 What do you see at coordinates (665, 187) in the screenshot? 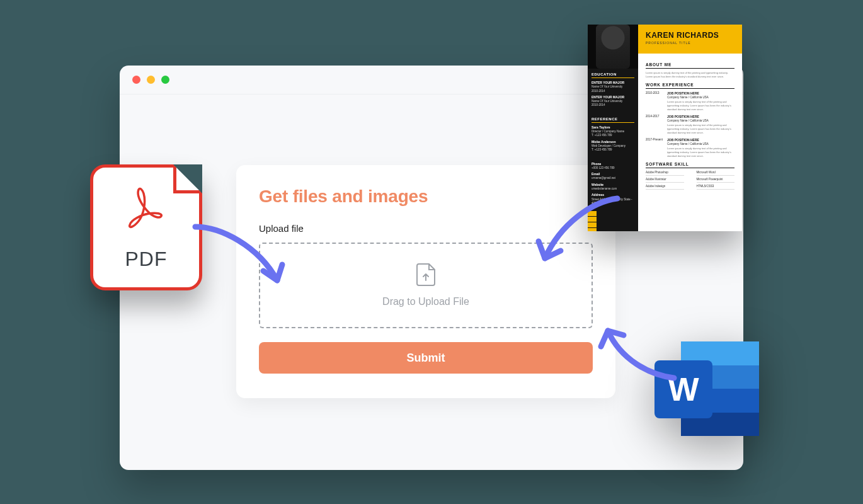
I see `skill-item: Adobe Indesign` at bounding box center [665, 187].